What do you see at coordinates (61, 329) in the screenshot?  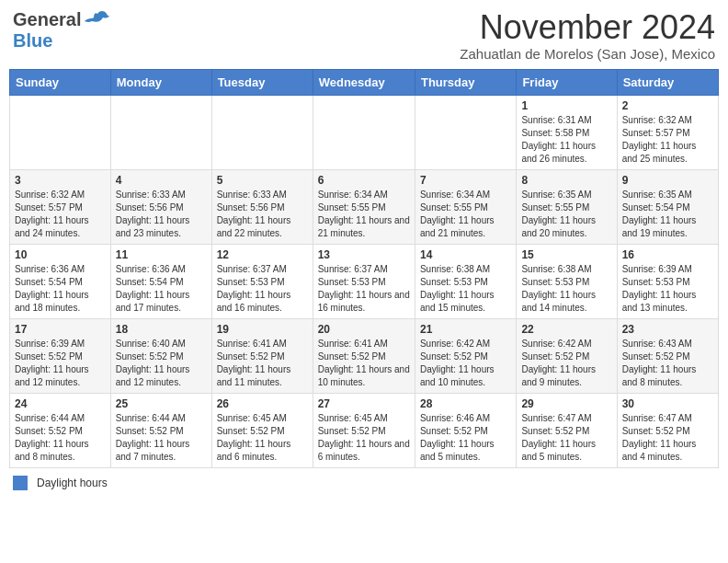 I see `day-number: 17` at bounding box center [61, 329].